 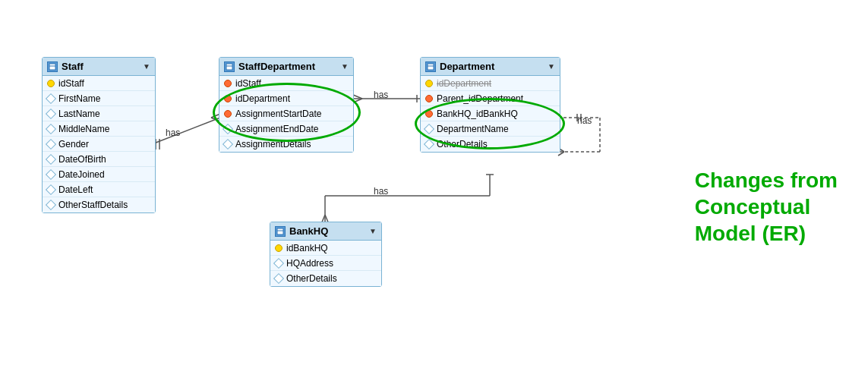 What do you see at coordinates (99, 135) in the screenshot?
I see `staff-entity: Staff ▼ idStaff FirstName LastName Middl…` at bounding box center [99, 135].